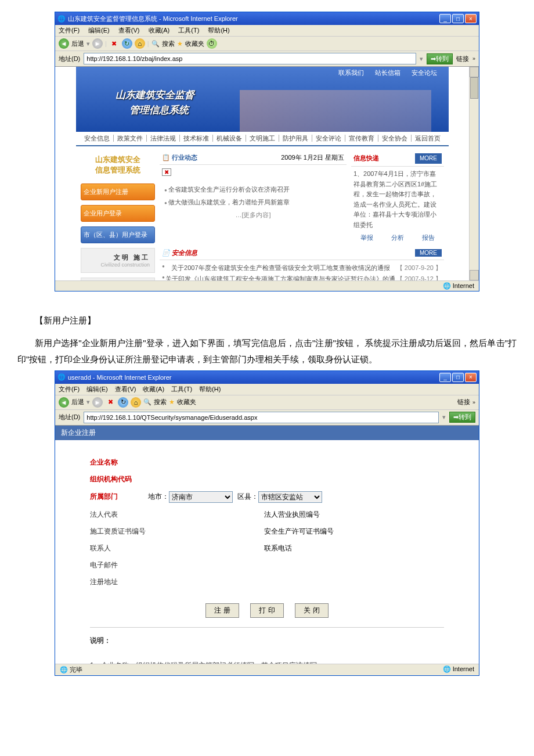  Describe the element at coordinates (167, 172) in the screenshot. I see `close-panel-icon: ✖` at that location.